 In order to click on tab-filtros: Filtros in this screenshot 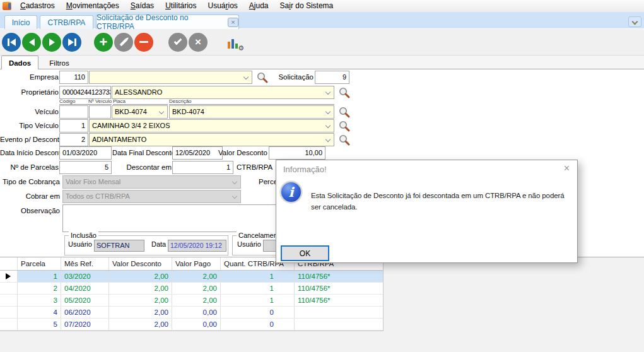, I will do `click(59, 63)`.